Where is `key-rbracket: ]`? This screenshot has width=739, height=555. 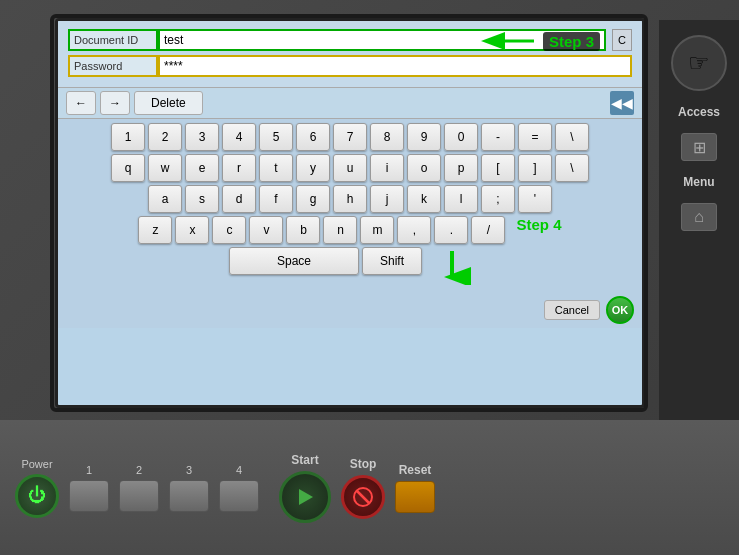
key-rbracket: ] is located at coordinates (535, 168).